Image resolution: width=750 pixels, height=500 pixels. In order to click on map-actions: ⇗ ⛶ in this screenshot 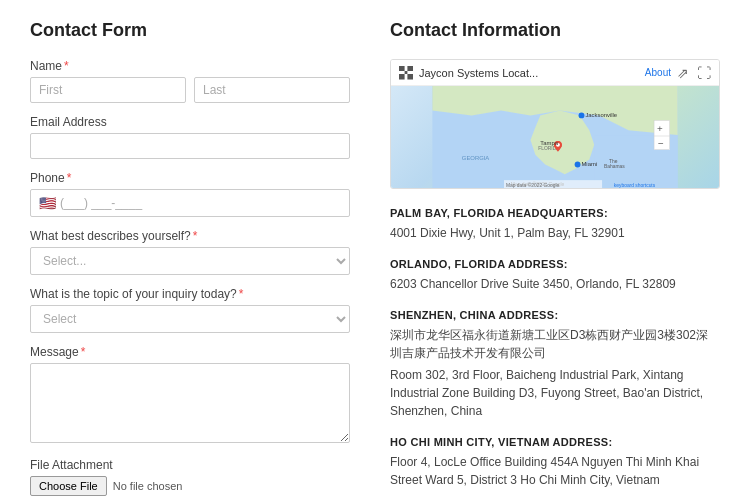, I will do `click(694, 73)`.